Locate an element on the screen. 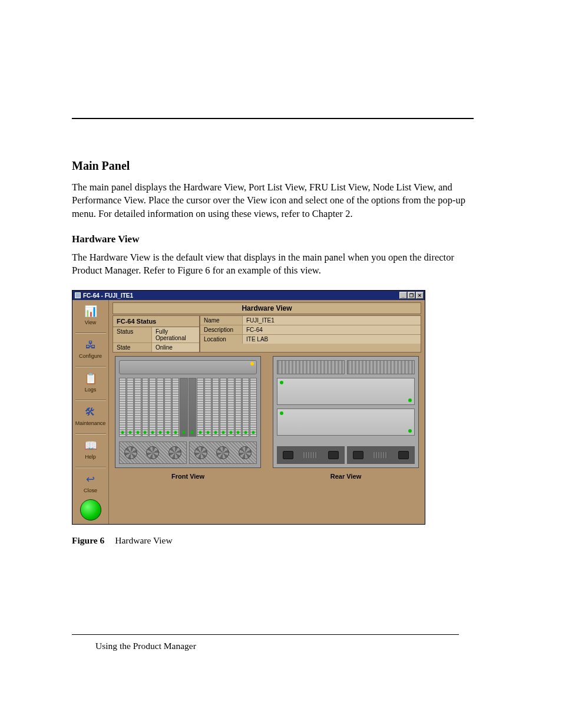 The width and height of the screenshot is (562, 728). status-header: FC-64 Status is located at coordinates (156, 322).